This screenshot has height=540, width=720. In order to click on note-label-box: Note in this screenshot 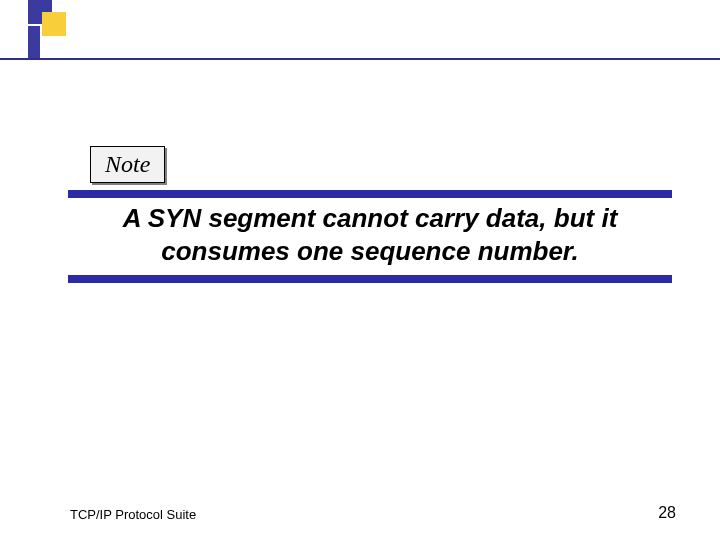, I will do `click(128, 164)`.